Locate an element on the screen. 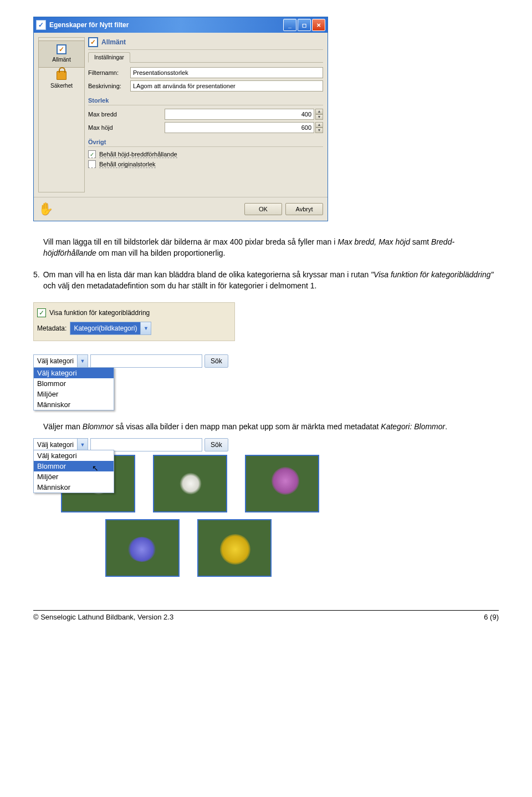  beskrivning-input is located at coordinates (227, 86).